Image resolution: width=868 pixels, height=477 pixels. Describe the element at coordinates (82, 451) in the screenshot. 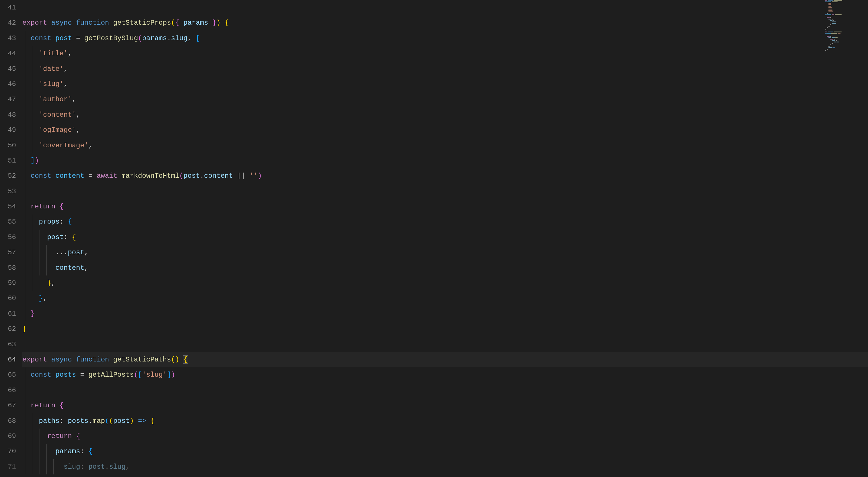

I see `token: :` at that location.